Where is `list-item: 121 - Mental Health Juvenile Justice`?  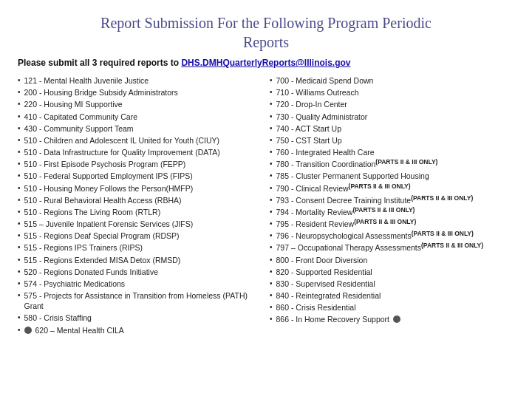
list-item: 121 - Mental Health Juvenile Justice is located at coordinates (140, 81).